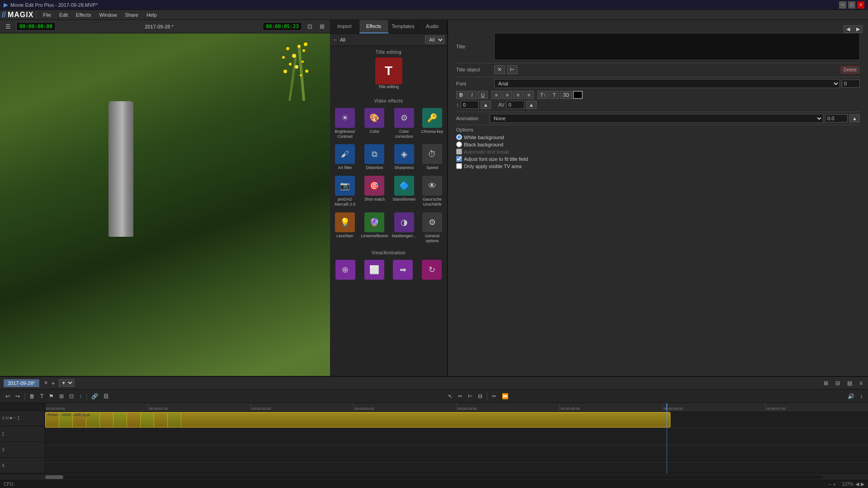  I want to click on timeline-tracks: 00:00:00:00 00:00:01:00 00:00:02:00 00:0…, so click(457, 438).